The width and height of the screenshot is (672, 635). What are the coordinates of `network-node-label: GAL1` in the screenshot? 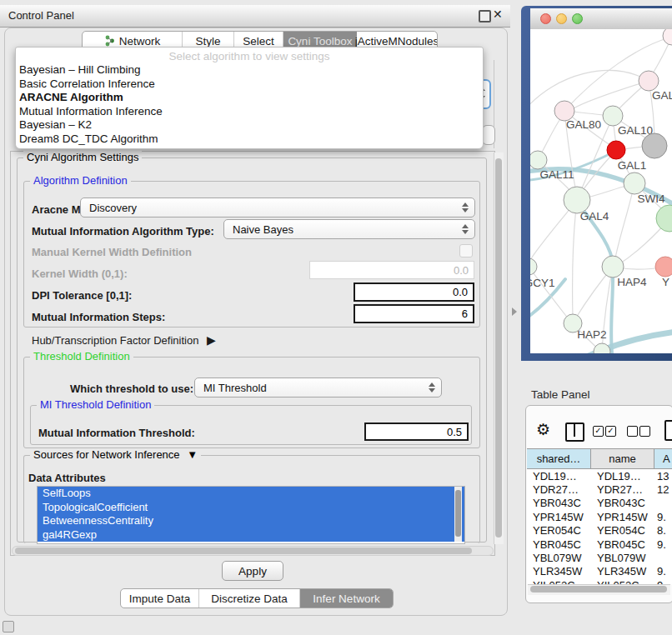 It's located at (632, 165).